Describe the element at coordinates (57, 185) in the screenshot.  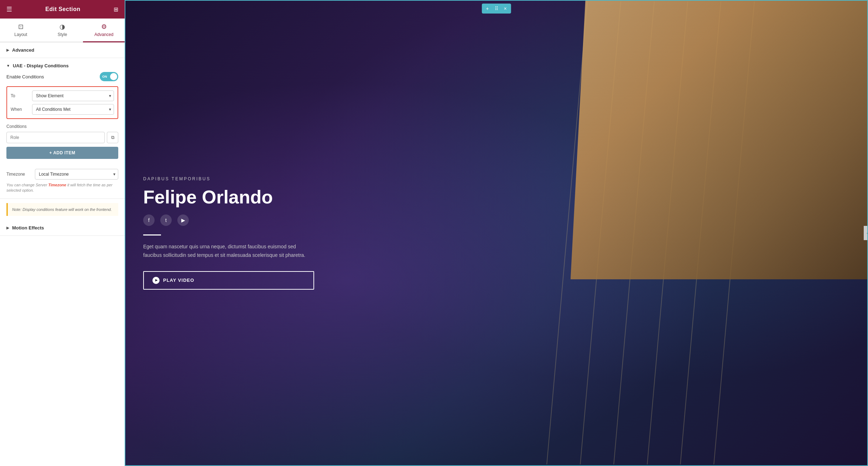
I see `timezone-link: Timezone` at that location.